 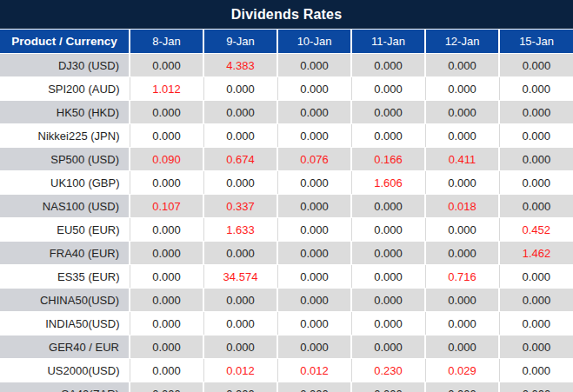 I want to click on product-cell: ES35 (EUR), so click(x=64, y=276).